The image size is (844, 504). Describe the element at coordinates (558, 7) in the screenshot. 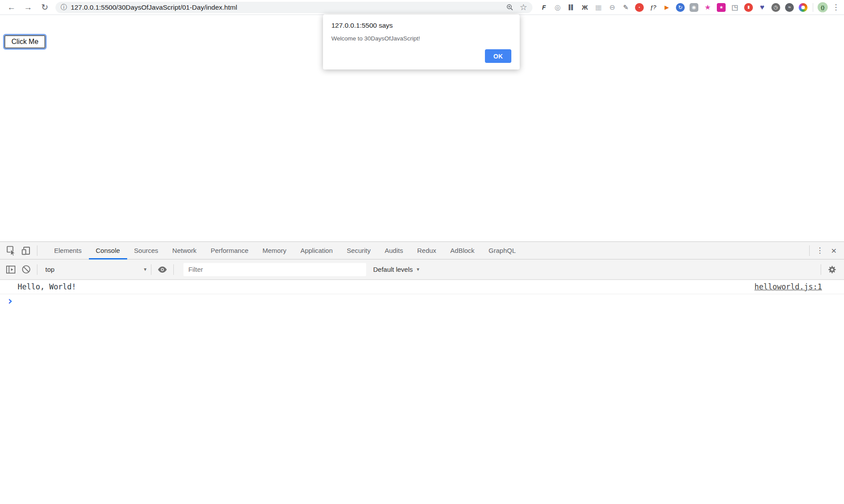

I see `target-circle-icon: ◎` at that location.